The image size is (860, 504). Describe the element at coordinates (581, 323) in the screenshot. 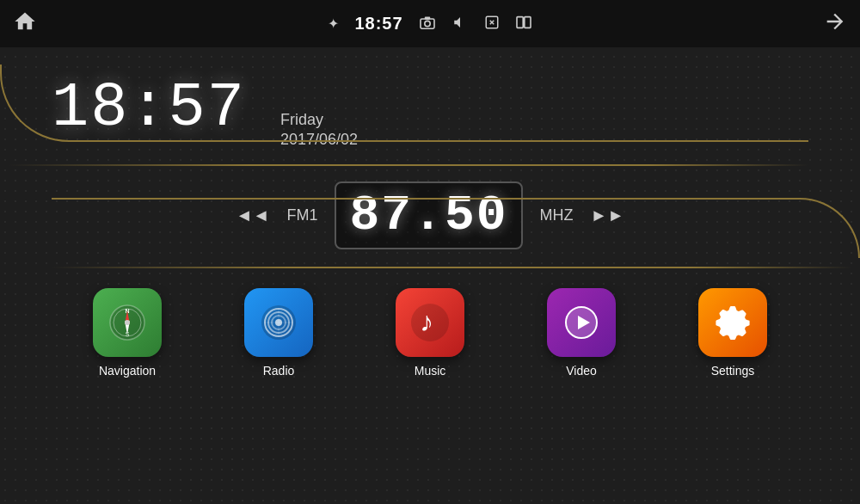

I see `video-icon` at that location.